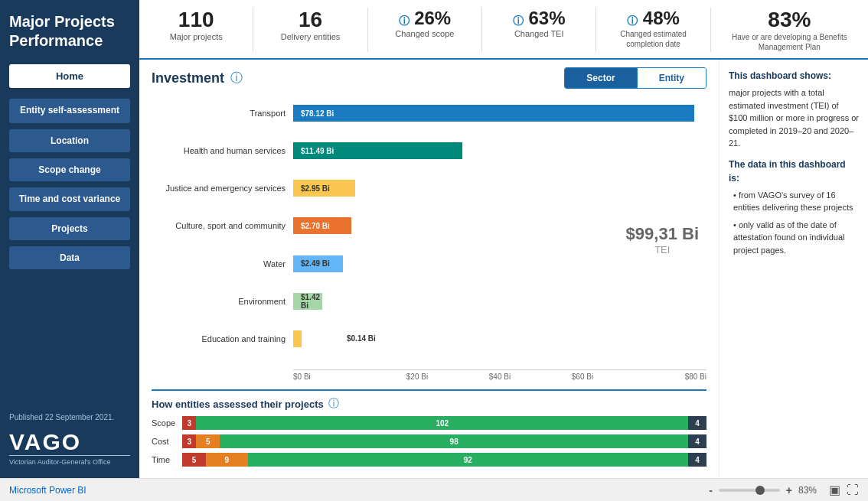 The height and width of the screenshot is (501, 868). I want to click on vago-subtitle: Victorian Auditor-General's Office, so click(70, 460).